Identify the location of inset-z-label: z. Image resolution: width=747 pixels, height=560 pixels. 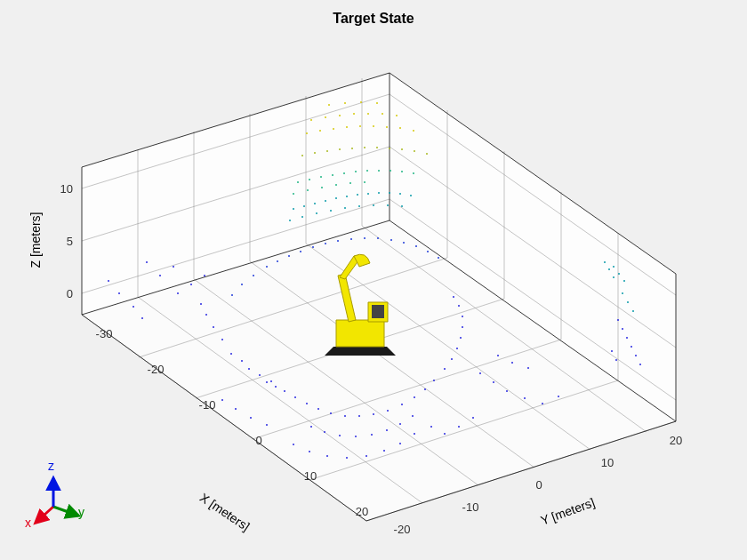
(52, 466).